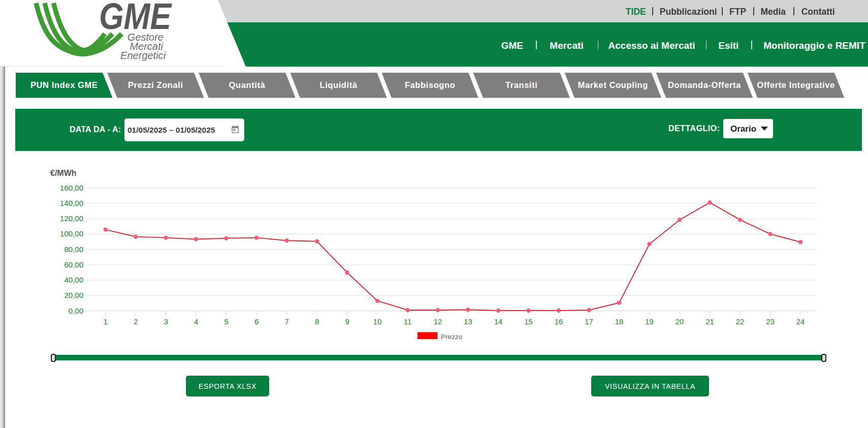 The height and width of the screenshot is (428, 868). Describe the element at coordinates (499, 321) in the screenshot. I see `svg-text: 14` at that location.